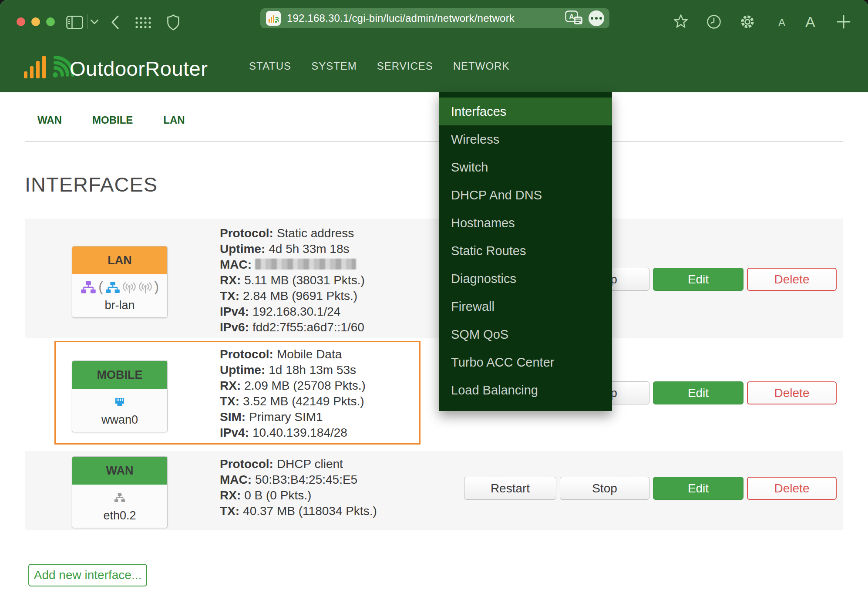  Describe the element at coordinates (88, 575) in the screenshot. I see `add-interface-button: Add new interface...` at that location.